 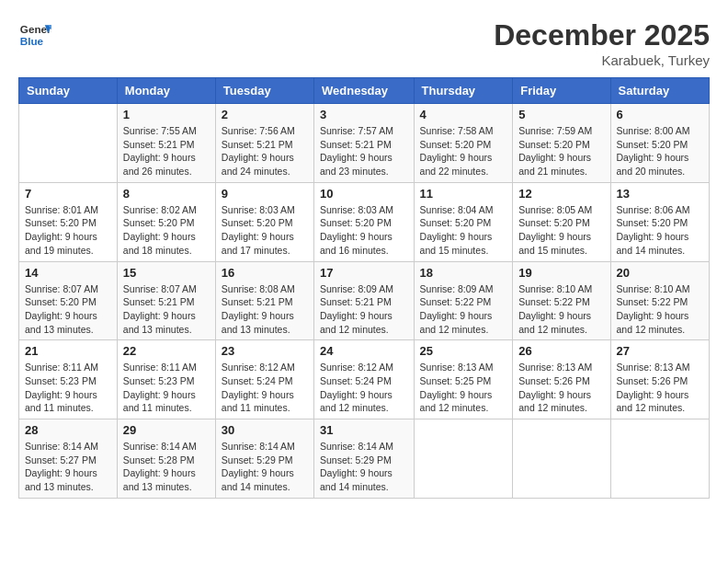 I want to click on weekday-header-saturday: Saturday, so click(x=660, y=91).